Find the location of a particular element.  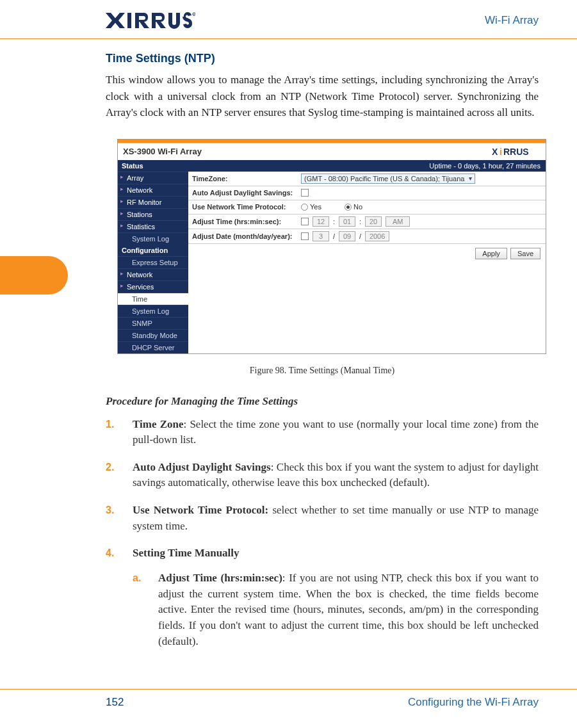

nav-item: DHCP Server is located at coordinates (153, 347).